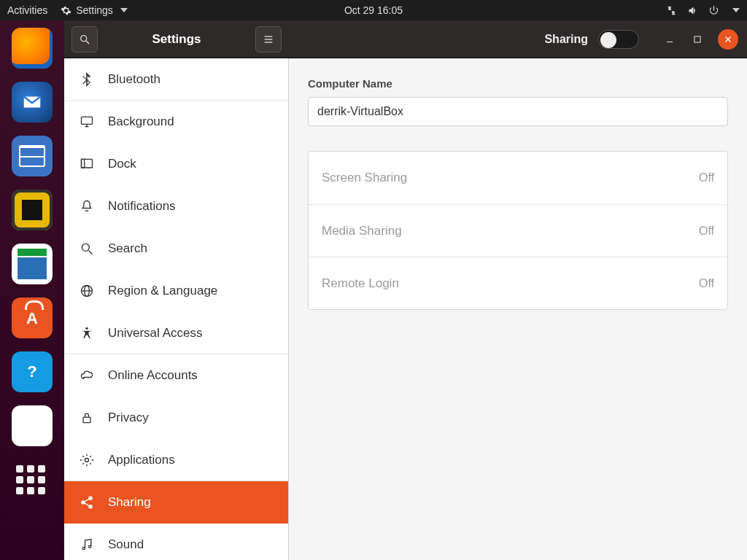  Describe the element at coordinates (32, 480) in the screenshot. I see `dock-show-applications` at that location.